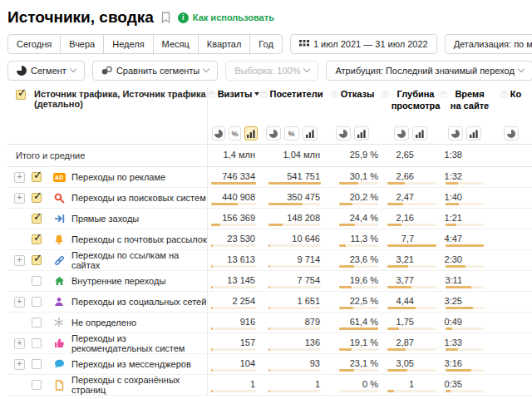 The image size is (532, 399). Describe the element at coordinates (269, 178) in the screenshot. I see `table-row: +ADПереходы по рекламе746 334541 75130,1…` at that location.